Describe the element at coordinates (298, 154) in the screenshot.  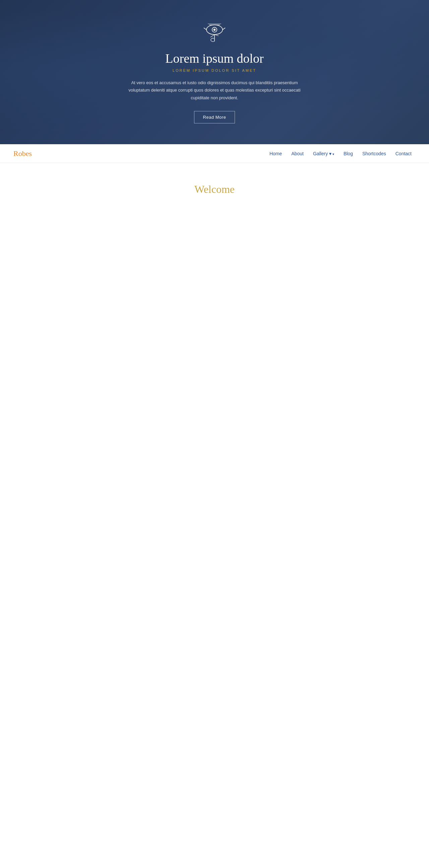
I see `nav-link-about: About` at that location.